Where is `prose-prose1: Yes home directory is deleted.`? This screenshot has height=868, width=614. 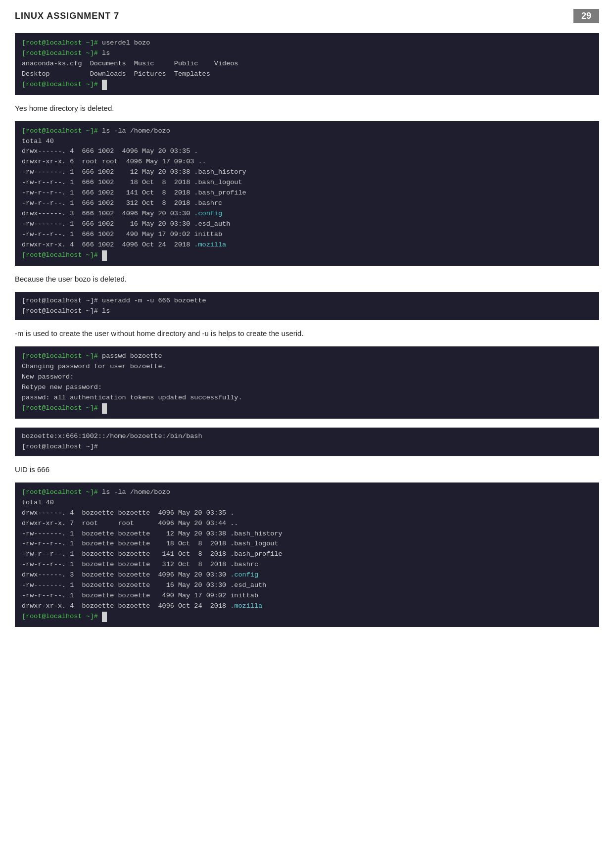 prose-prose1: Yes home directory is deleted. is located at coordinates (307, 108).